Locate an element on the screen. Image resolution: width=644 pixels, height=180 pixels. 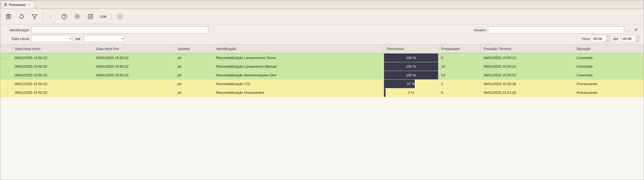
filter-area: Identificação Usuário … Dat is located at coordinates (322, 34).